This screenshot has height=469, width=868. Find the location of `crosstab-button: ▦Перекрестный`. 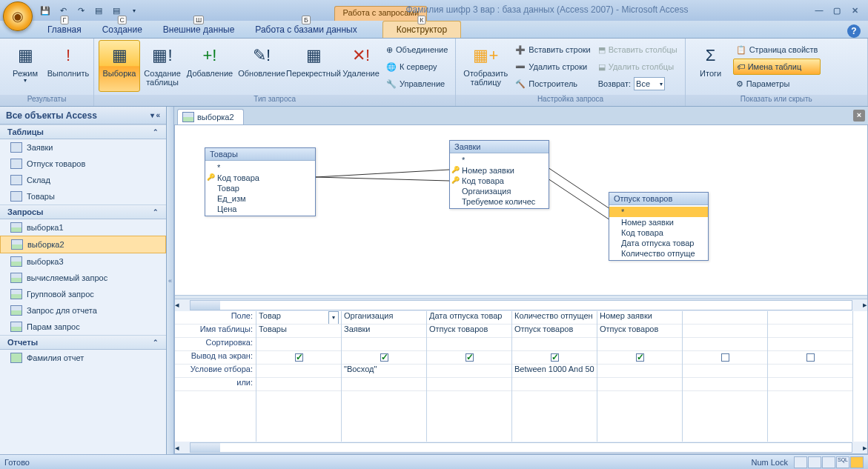

crosstab-button: ▦Перекрестный is located at coordinates (314, 66).